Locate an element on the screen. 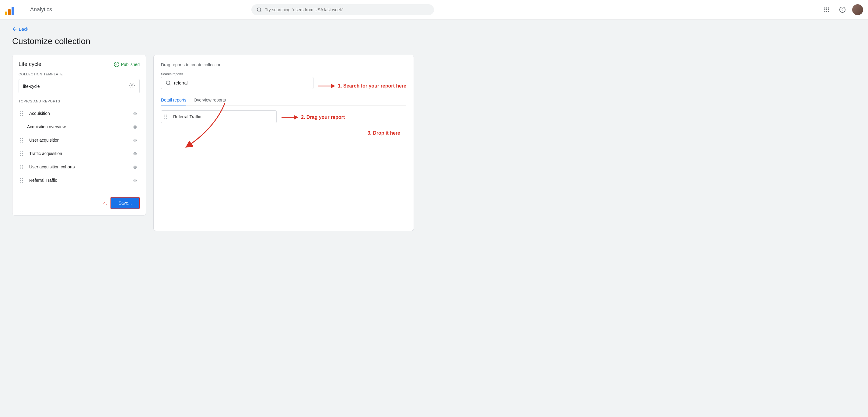 The image size is (868, 417). arrow-right-icon is located at coordinates (326, 86).